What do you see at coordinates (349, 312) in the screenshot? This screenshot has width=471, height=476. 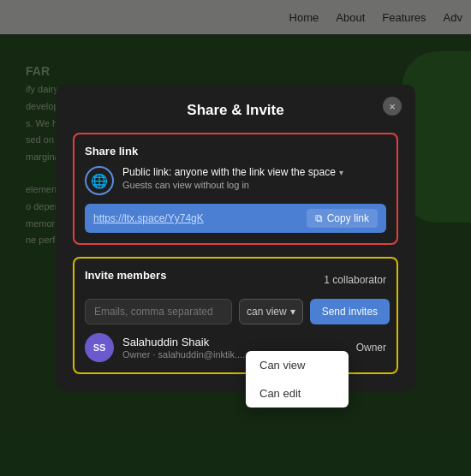 I see `send-invites-button: Send invites` at bounding box center [349, 312].